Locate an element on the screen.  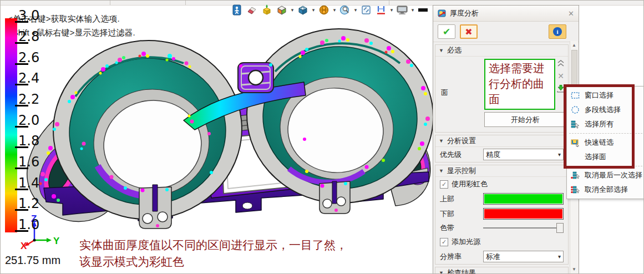
collapse-list-icon is located at coordinates (561, 63).